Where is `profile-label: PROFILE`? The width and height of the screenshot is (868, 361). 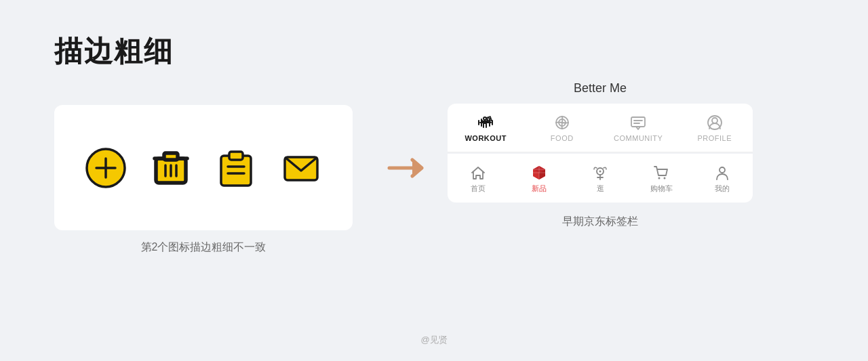
profile-label: PROFILE is located at coordinates (715, 138).